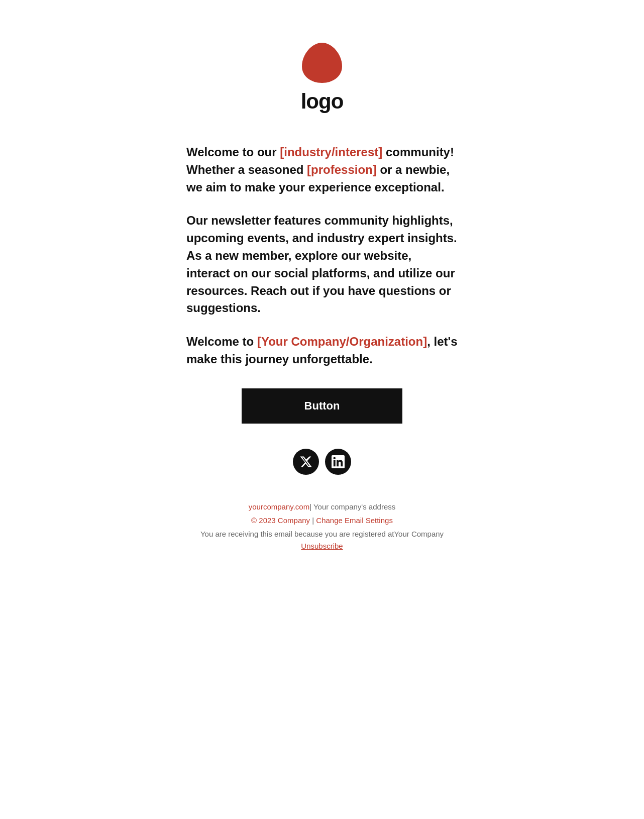  Describe the element at coordinates (322, 77) in the screenshot. I see `logo-section: logo` at that location.